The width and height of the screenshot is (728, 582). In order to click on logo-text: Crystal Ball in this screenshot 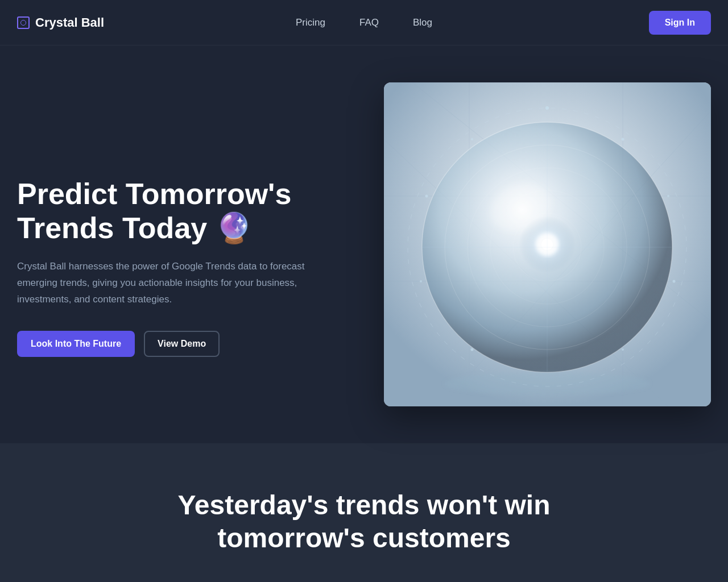, I will do `click(69, 23)`.